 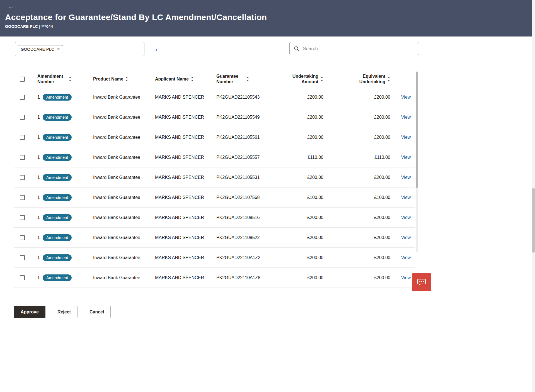 I want to click on column-product-name: Product Name, so click(x=117, y=79).